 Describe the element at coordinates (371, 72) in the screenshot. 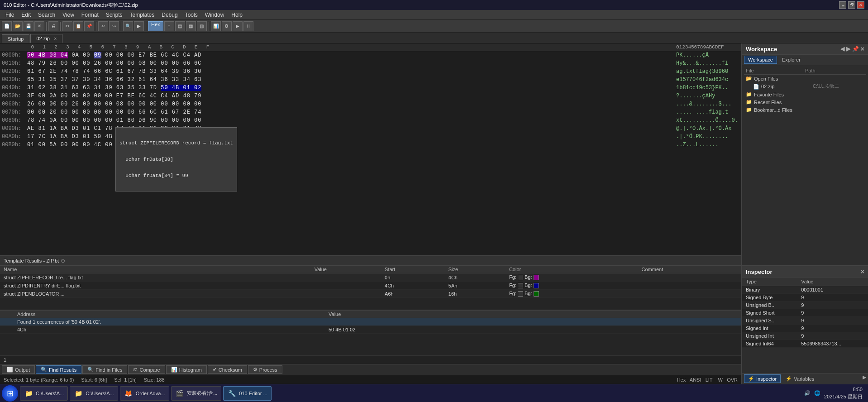

I see `hex-row: 0020h: 61 67 2E 74 78 74 66 6C 61 67 7B …` at that location.